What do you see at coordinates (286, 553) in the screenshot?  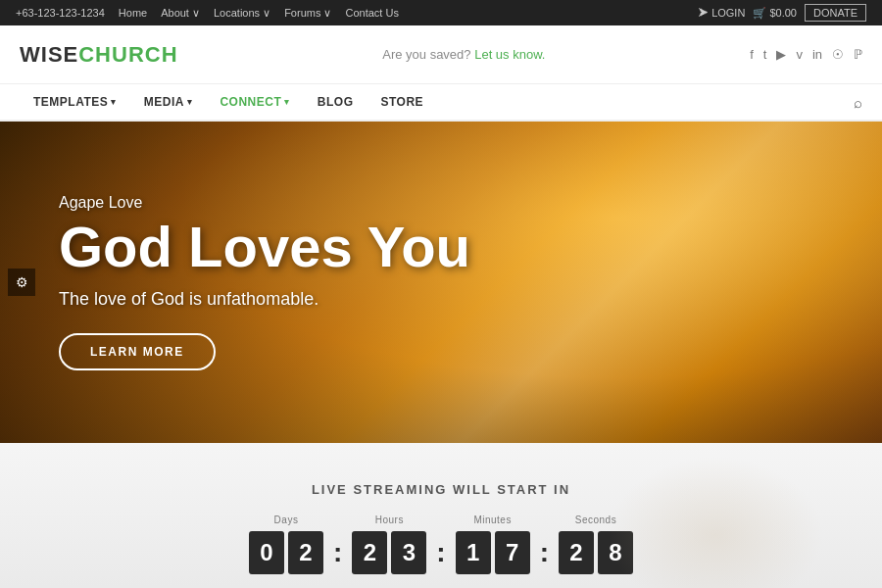 I see `days-digits: 0 2` at bounding box center [286, 553].